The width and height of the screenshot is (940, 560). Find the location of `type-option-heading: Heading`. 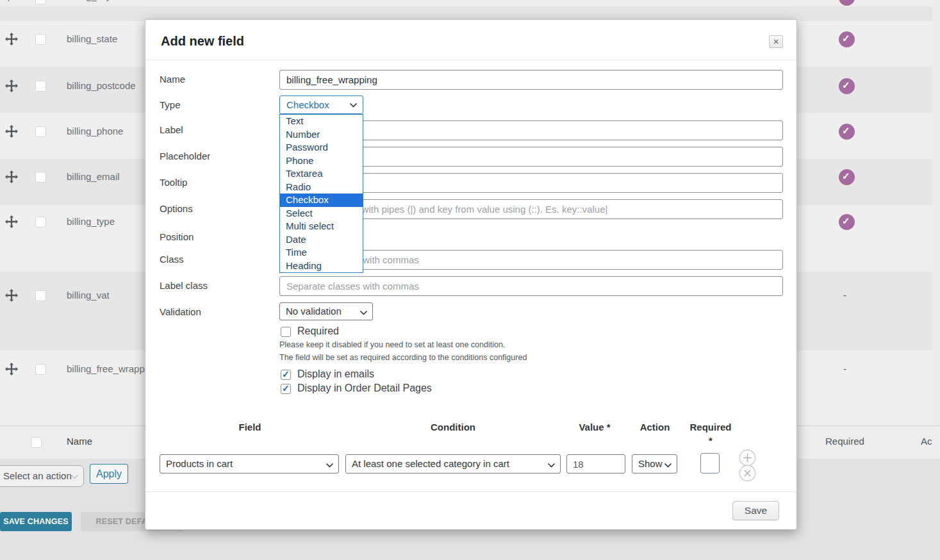

type-option-heading: Heading is located at coordinates (322, 267).